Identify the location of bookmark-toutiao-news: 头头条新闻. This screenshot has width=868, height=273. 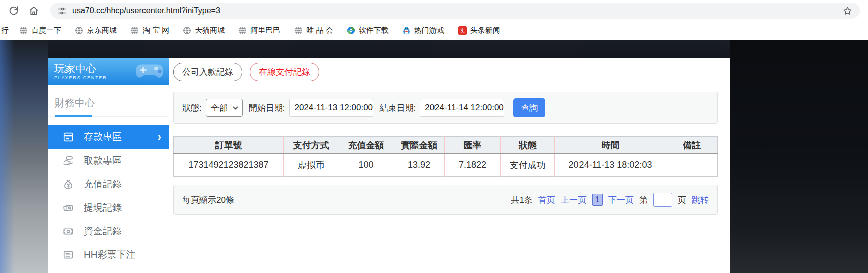
(479, 30).